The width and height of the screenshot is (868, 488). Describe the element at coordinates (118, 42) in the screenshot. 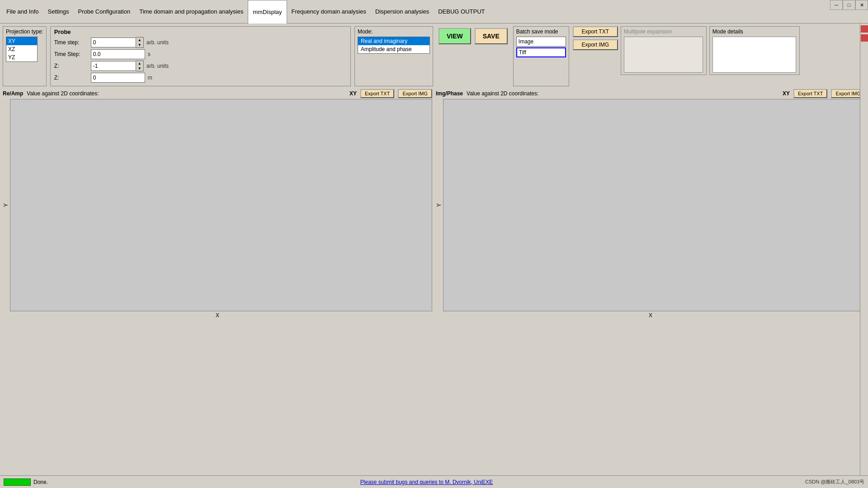

I see `timestep-spinner: ▲ ▼` at that location.